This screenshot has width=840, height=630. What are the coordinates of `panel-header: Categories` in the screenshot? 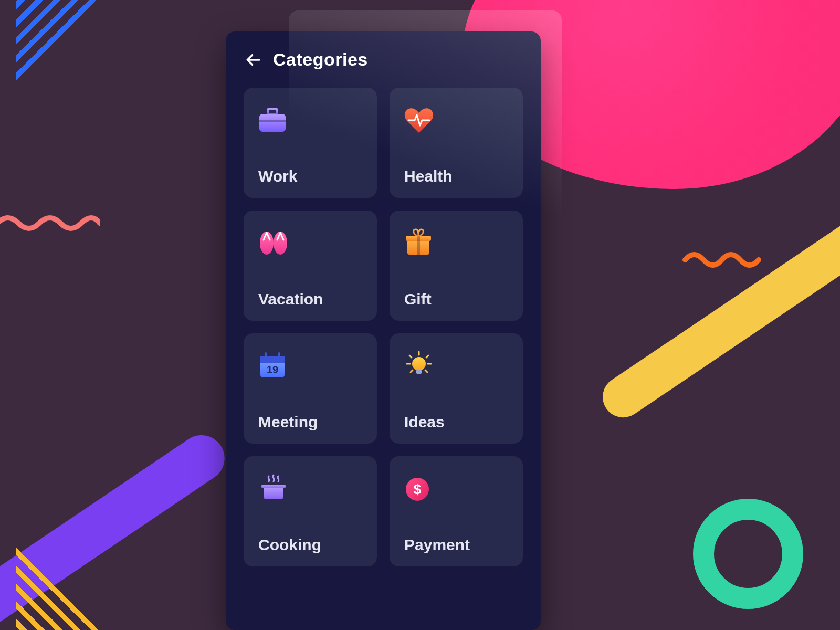 It's located at (383, 60).